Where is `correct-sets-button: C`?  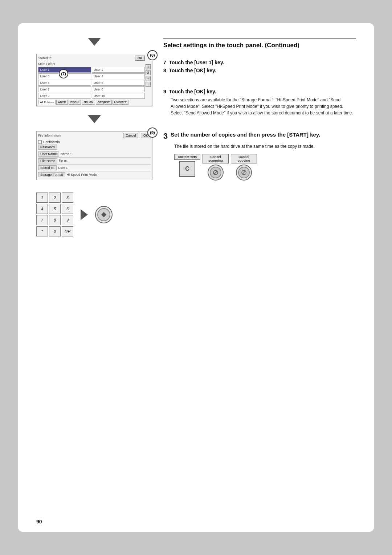 correct-sets-button: C is located at coordinates (187, 169).